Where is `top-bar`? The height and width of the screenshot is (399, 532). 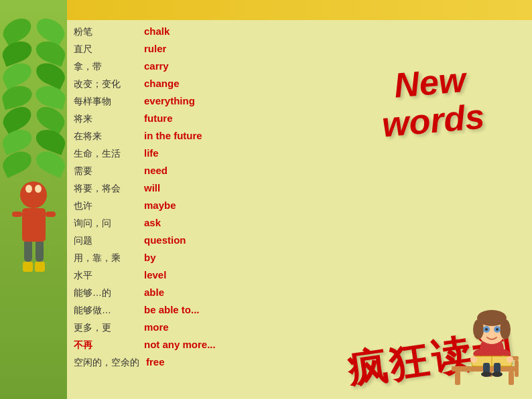
top-bar is located at coordinates (300, 10).